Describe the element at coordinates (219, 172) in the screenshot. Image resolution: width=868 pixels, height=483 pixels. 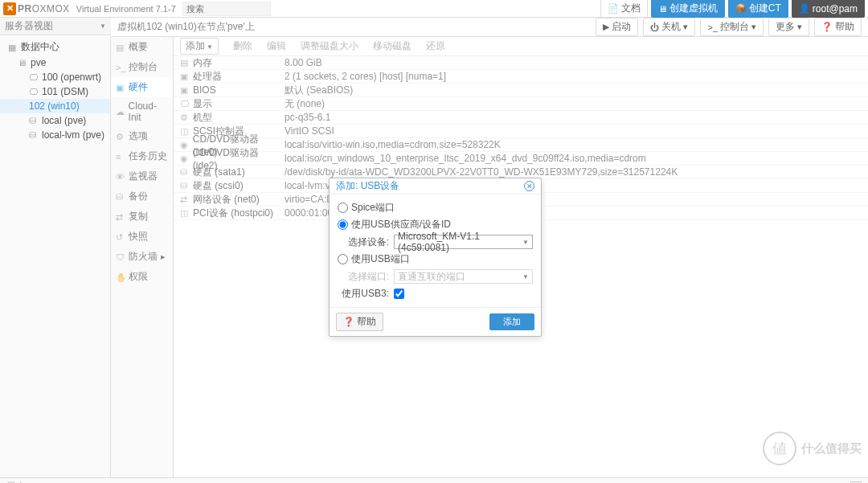
I see `hw-label: 硬盘 (sata1)` at that location.